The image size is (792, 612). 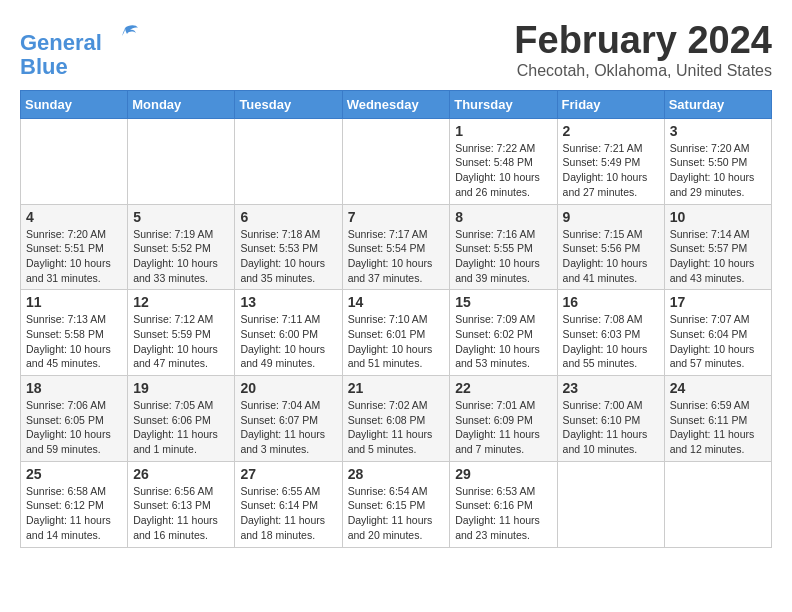 What do you see at coordinates (182, 247) in the screenshot?
I see `calendar-cell: 5Sunrise: 7:19 AM Sunset: 5:52 PM Daylig…` at bounding box center [182, 247].